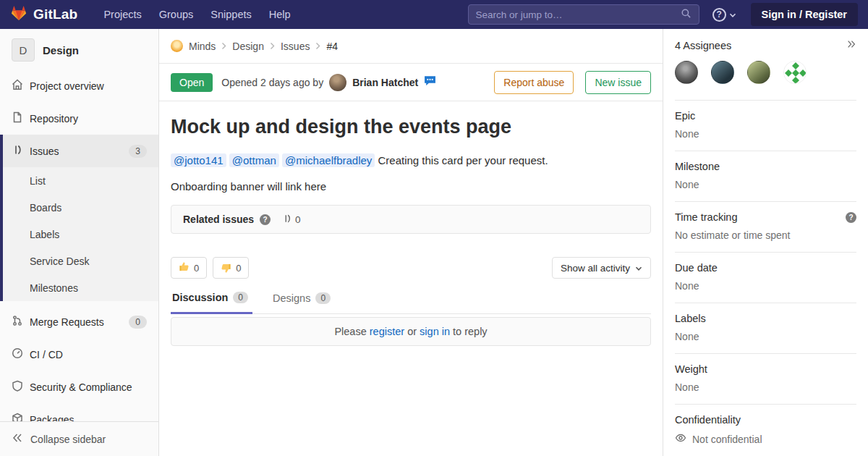 The height and width of the screenshot is (456, 868). Describe the element at coordinates (435, 332) in the screenshot. I see `sign-in-link: sign in` at that location.